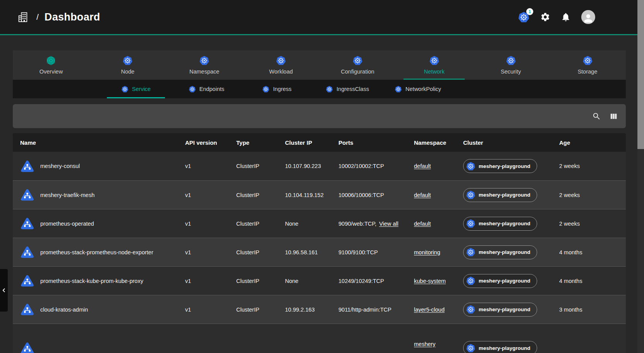  I want to click on tab-label: Namespace, so click(204, 72).